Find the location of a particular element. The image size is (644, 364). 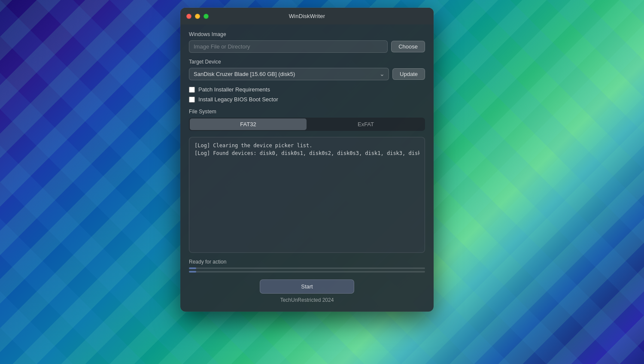

status-text: Ready for action is located at coordinates (307, 262).